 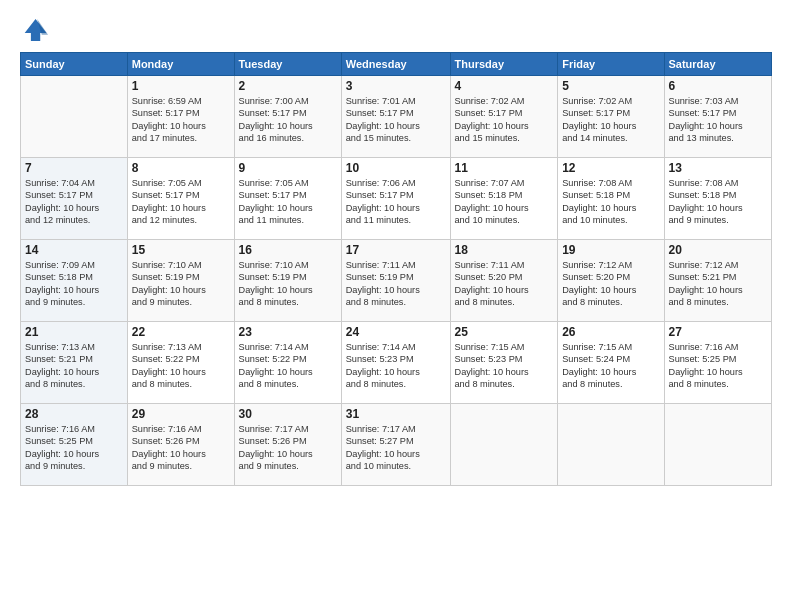 I want to click on day-info: Sunrise: 7:10 AM Sunset: 5:19 PM Dayligh…, so click(x=181, y=284).